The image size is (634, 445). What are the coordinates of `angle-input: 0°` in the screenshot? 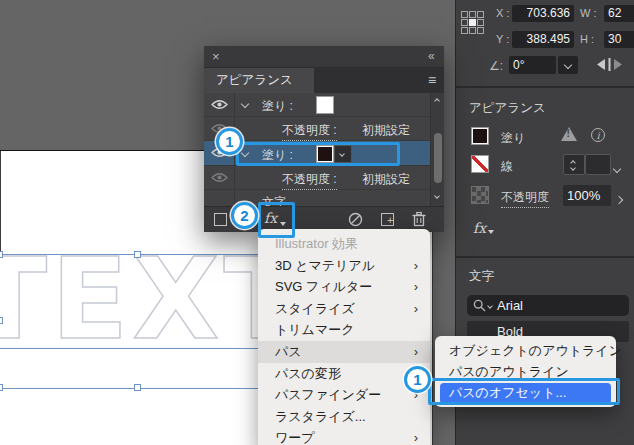 It's located at (532, 65).